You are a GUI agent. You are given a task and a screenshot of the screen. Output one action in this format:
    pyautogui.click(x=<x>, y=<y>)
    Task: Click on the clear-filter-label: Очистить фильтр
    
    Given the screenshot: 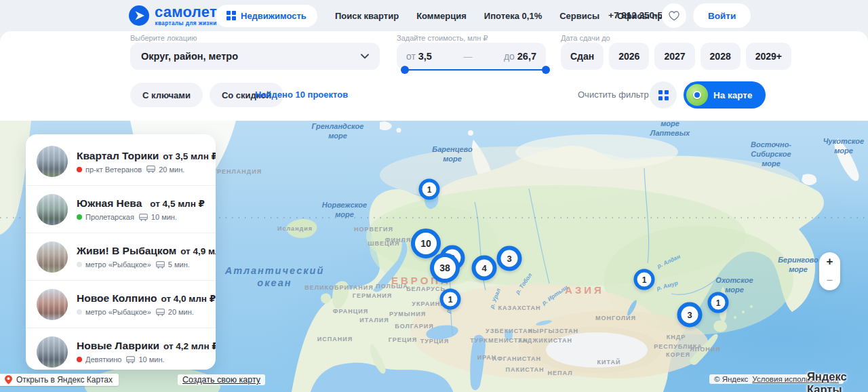 What is the action you would take?
    pyautogui.click(x=613, y=95)
    